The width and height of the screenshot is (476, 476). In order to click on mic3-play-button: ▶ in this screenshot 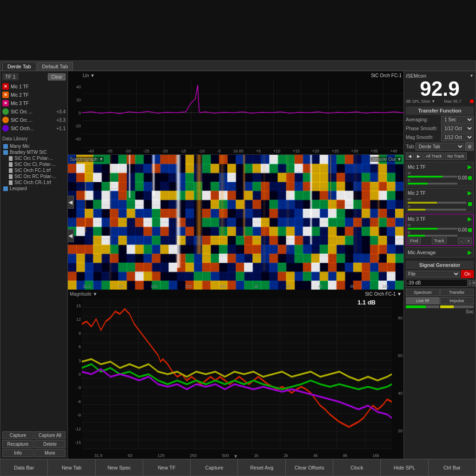, I will do `click(469, 219)`.